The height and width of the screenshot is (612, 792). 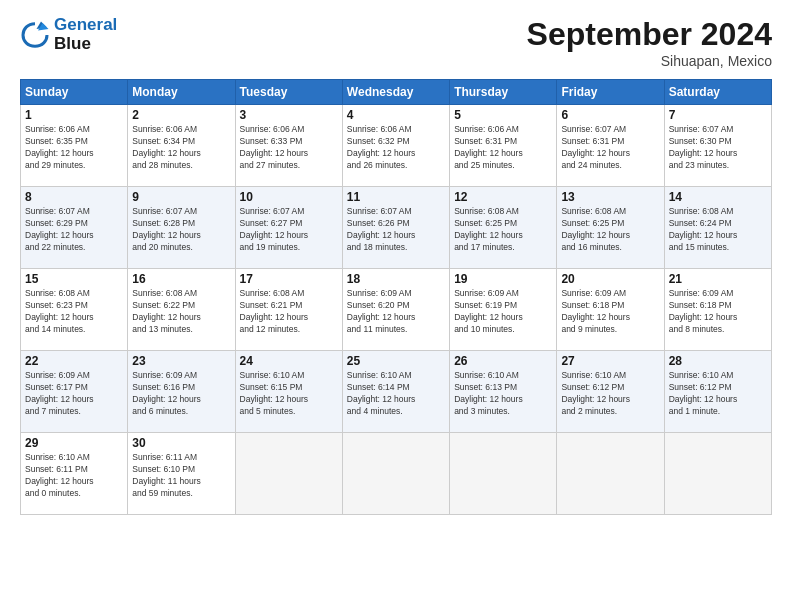 I want to click on calendar-header-row: SundayMondayTuesdayWednesdayThursdayFrid…, so click(x=396, y=92).